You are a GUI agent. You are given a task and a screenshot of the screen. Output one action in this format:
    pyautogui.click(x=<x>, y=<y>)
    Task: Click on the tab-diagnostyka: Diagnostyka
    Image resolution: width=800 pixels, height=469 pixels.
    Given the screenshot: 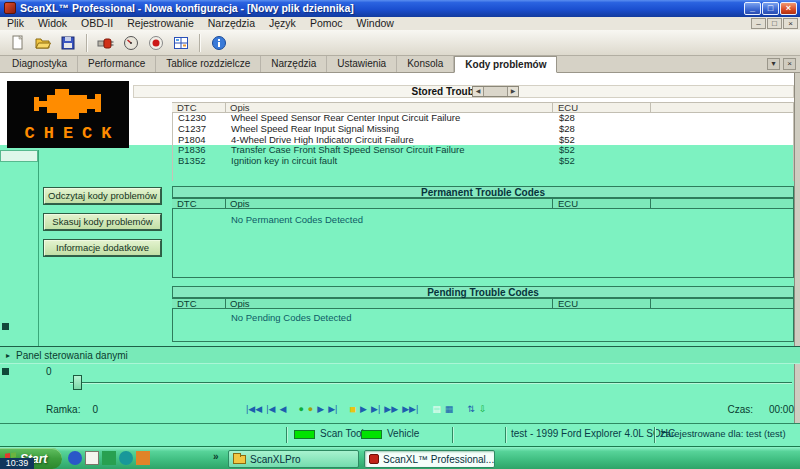 What is the action you would take?
    pyautogui.click(x=40, y=64)
    